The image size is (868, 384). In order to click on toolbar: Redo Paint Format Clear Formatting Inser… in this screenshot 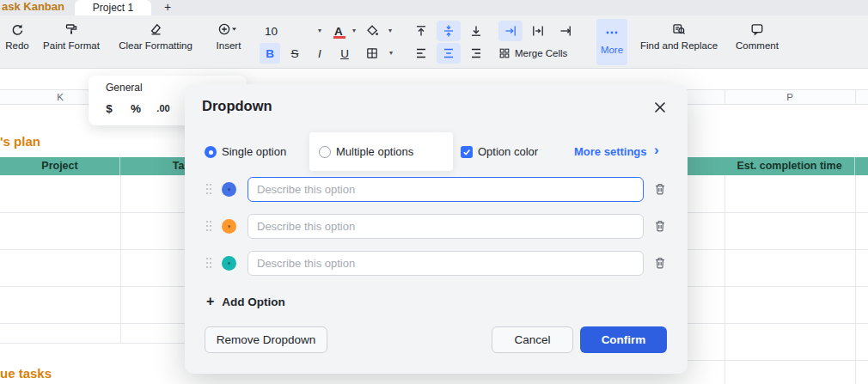, I will do `click(434, 42)`.